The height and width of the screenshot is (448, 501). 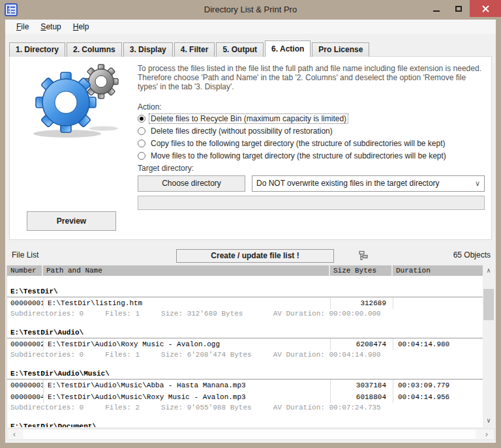 I want to click on minimize-button, so click(x=436, y=8).